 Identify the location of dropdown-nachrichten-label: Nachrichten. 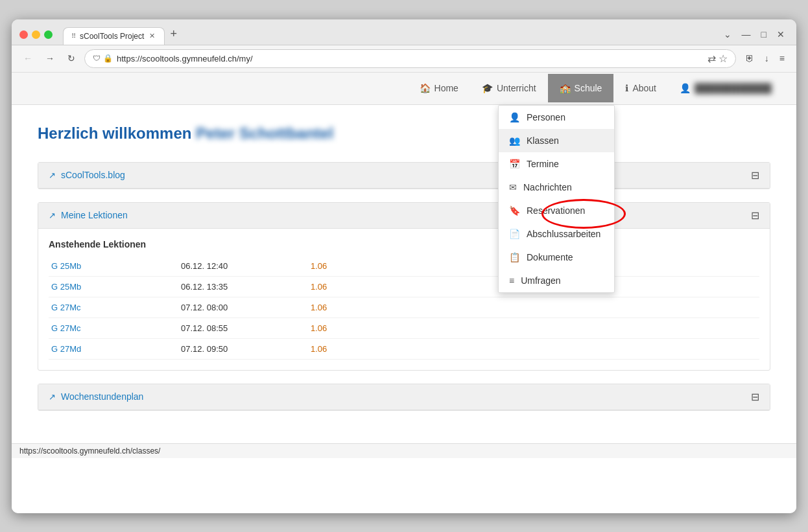
(547, 187).